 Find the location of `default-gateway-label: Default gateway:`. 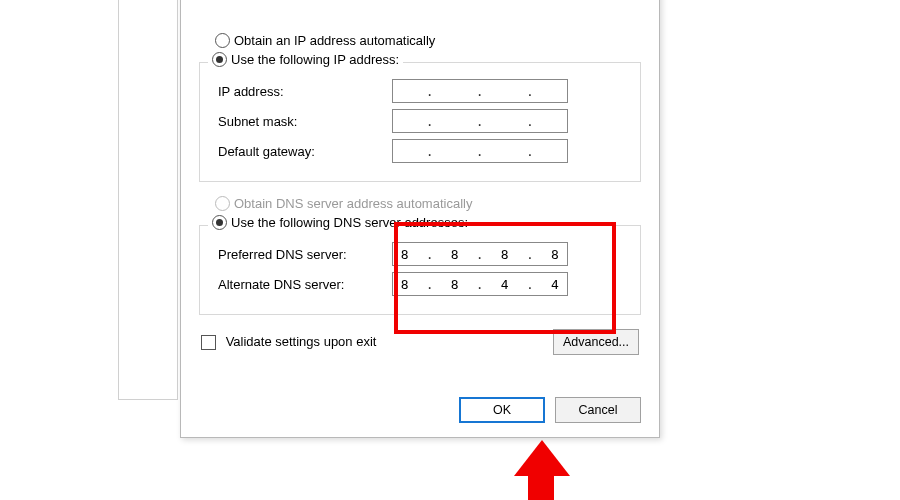

default-gateway-label: Default gateway: is located at coordinates (302, 152).